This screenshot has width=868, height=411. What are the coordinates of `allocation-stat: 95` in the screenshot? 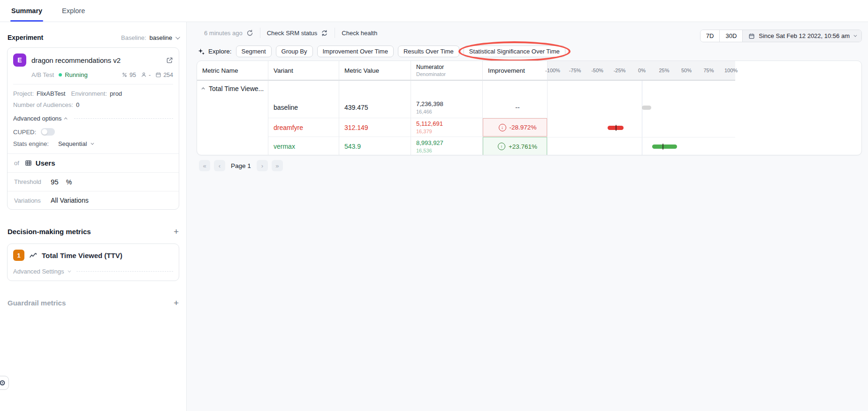 It's located at (129, 75).